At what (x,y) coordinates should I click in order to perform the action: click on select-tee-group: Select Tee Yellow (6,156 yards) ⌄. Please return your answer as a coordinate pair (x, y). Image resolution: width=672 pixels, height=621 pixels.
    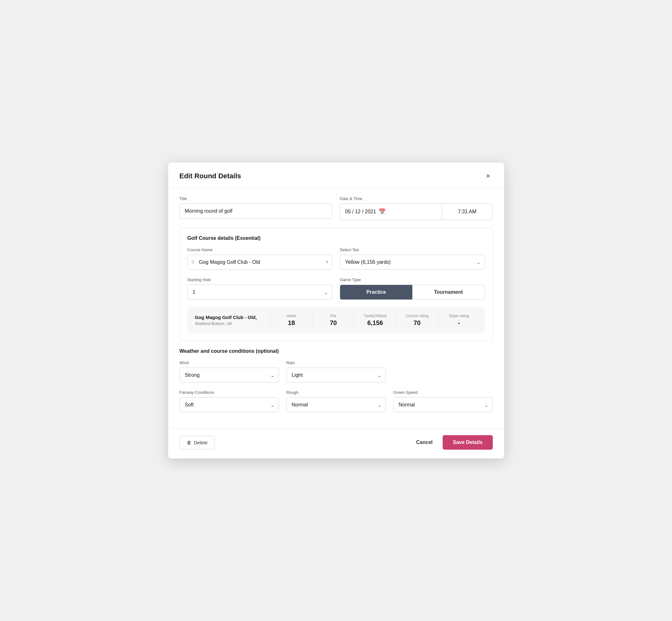
    Looking at the image, I should click on (412, 258).